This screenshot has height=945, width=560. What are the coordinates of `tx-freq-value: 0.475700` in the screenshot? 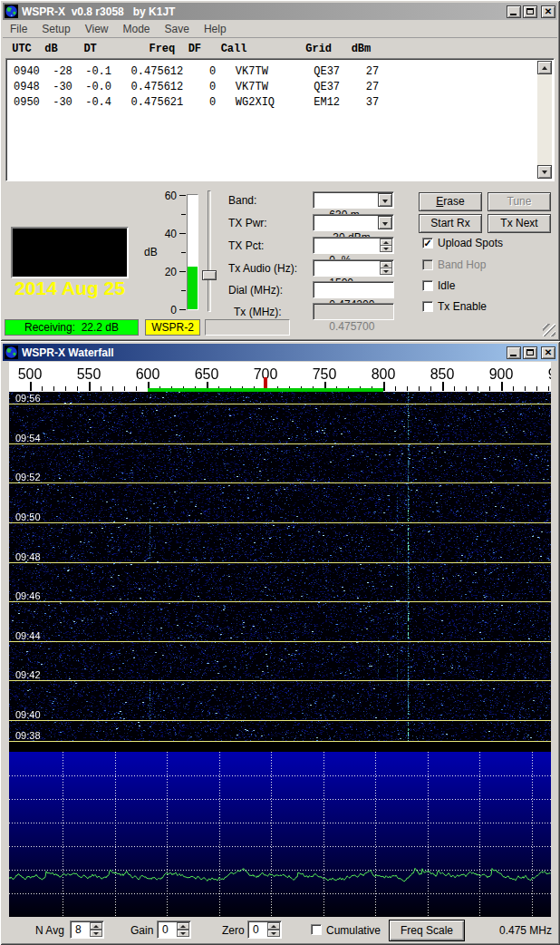 It's located at (352, 326).